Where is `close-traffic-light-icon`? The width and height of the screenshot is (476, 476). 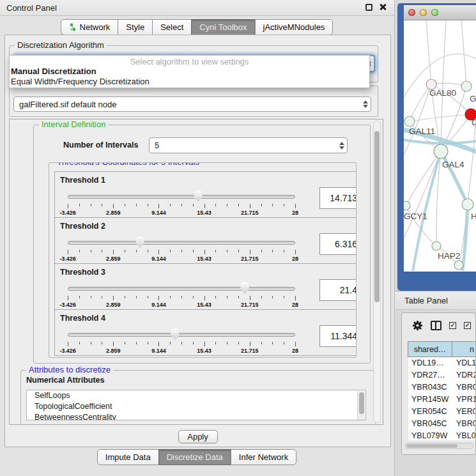
close-traffic-light-icon is located at coordinates (411, 13).